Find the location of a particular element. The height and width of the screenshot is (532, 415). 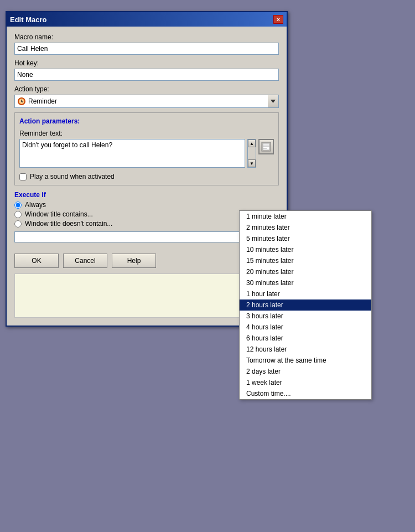

reminder-text-row: ▲ ▼ is located at coordinates (147, 154).